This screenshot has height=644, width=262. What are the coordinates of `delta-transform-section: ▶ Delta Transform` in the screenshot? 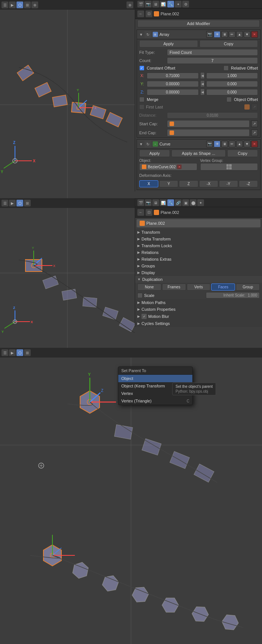 It's located at (198, 239).